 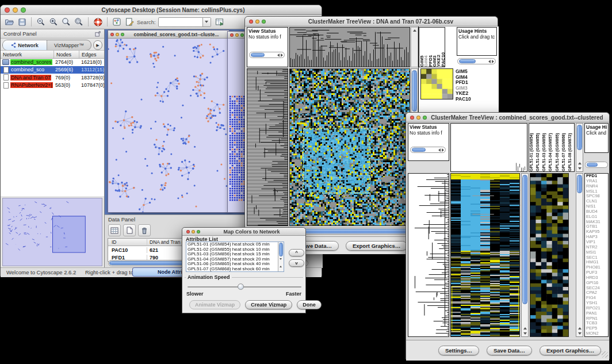 I want to click on birdseye-overview, so click(x=52, y=232).